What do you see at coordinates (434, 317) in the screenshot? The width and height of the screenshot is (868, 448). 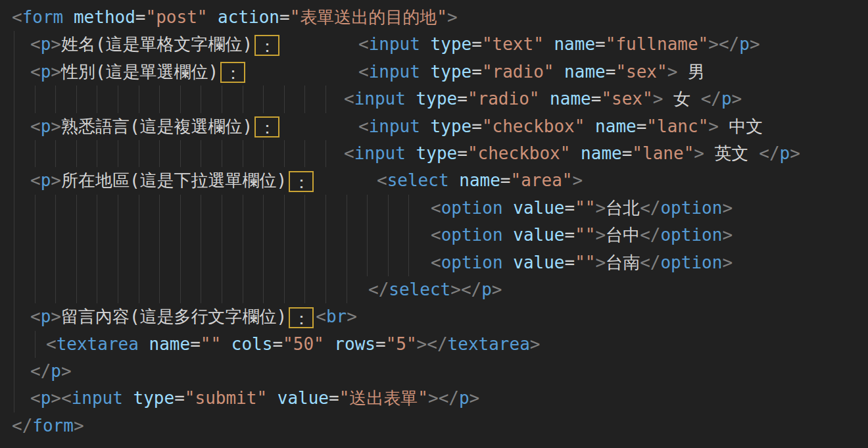 I see `code-line: <p>留言內容(這是多行文字欄位)：<br>` at bounding box center [434, 317].